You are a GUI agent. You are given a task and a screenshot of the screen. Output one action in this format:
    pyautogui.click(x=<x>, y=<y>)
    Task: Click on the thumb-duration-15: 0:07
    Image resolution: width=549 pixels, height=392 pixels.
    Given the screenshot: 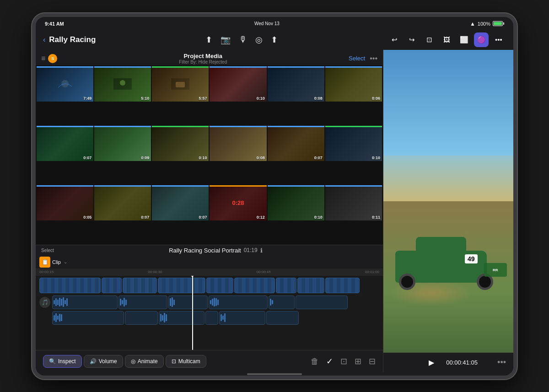 What is the action you would take?
    pyautogui.click(x=203, y=217)
    